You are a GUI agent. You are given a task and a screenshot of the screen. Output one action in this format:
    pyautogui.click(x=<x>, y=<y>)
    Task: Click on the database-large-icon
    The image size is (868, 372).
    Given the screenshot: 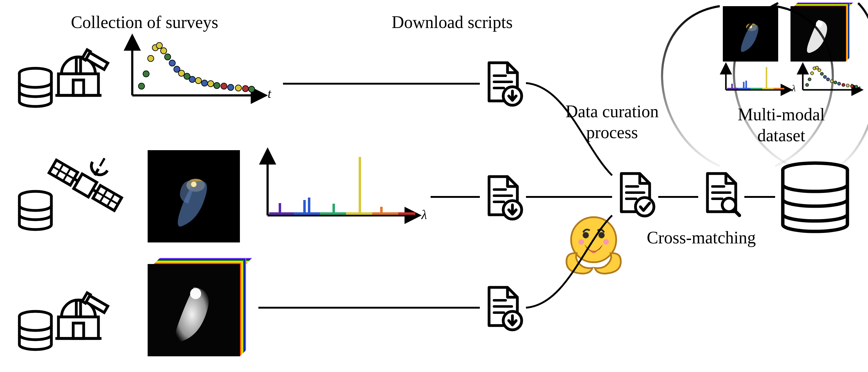 What is the action you would take?
    pyautogui.click(x=815, y=197)
    